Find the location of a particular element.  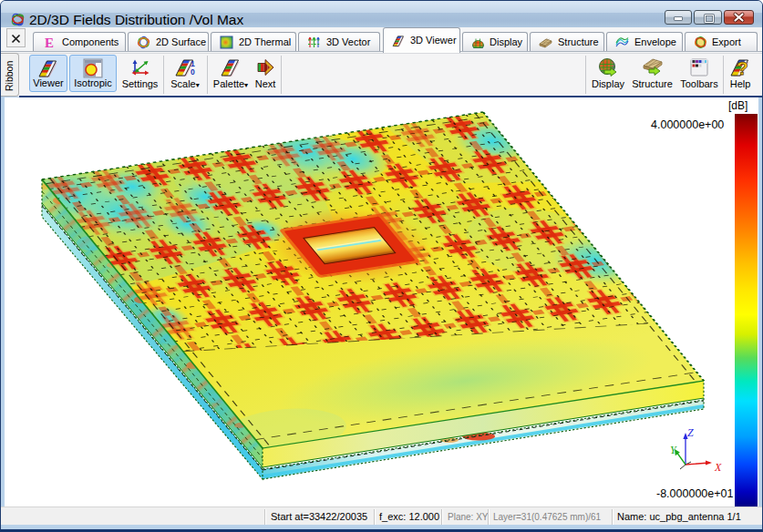

svg-text: Z is located at coordinates (691, 433).